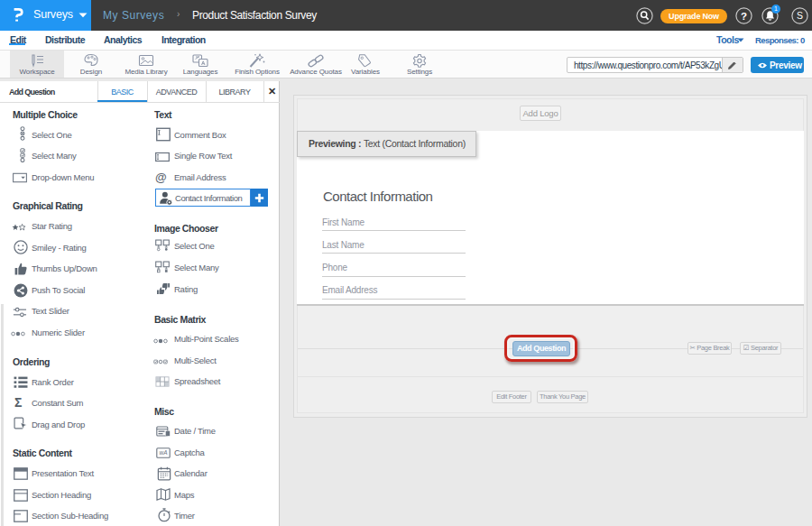 The height and width of the screenshot is (526, 812). Describe the element at coordinates (162, 453) in the screenshot. I see `svg-text: wA` at that location.